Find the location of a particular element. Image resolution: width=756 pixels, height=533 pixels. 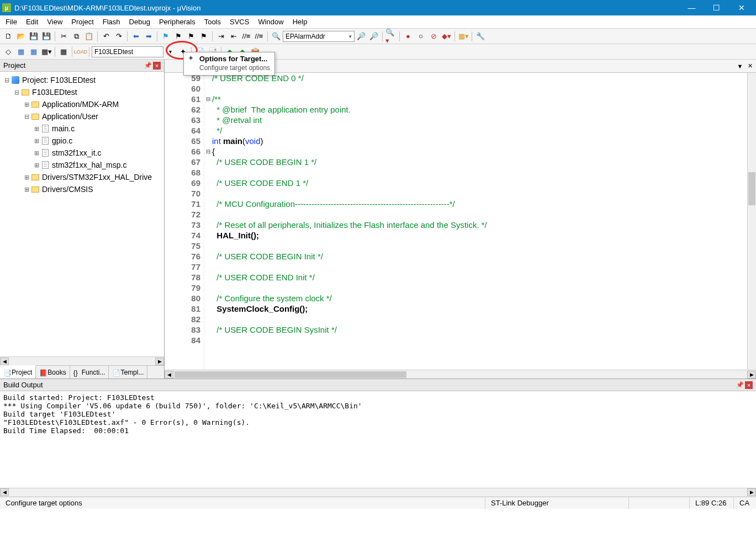

tree-group: ⊞Drivers/STM32F1xx_HAL_Drive is located at coordinates (82, 177).